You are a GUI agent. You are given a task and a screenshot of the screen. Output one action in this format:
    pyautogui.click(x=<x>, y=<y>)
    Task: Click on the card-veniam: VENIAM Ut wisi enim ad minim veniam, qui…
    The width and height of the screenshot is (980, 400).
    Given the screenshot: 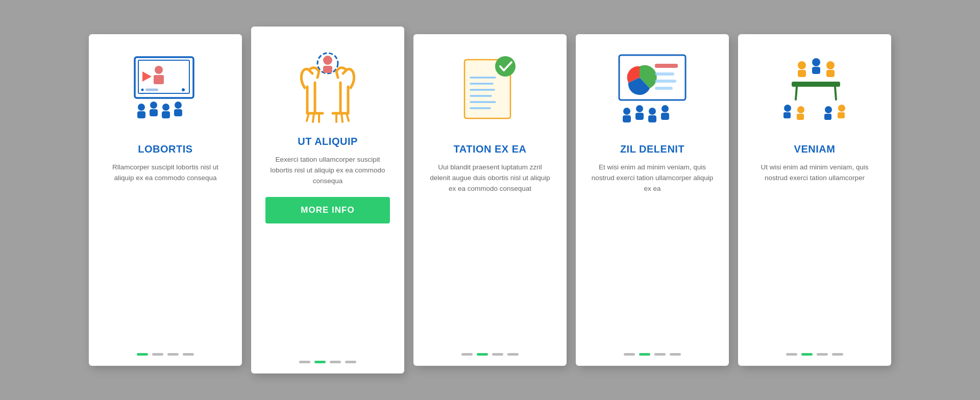 What is the action you would take?
    pyautogui.click(x=815, y=200)
    